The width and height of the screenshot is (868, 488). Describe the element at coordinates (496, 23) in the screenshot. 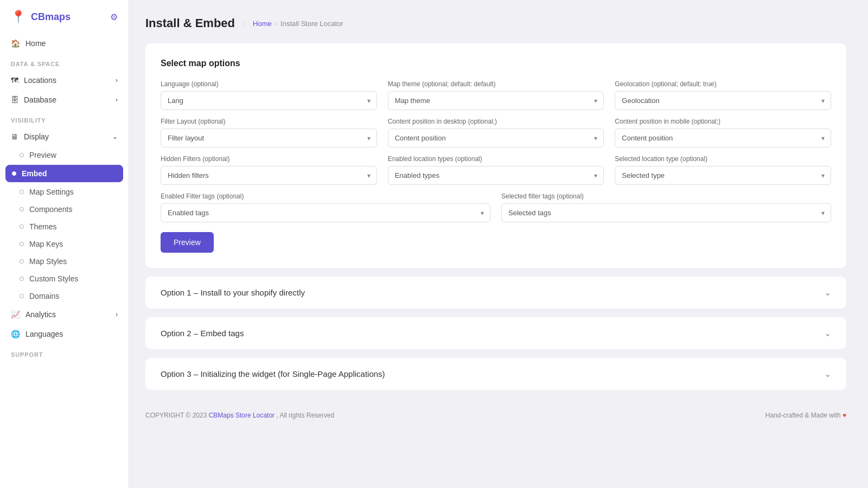

I see `page-header: Install & Embed Home › Install Store Loc…` at that location.